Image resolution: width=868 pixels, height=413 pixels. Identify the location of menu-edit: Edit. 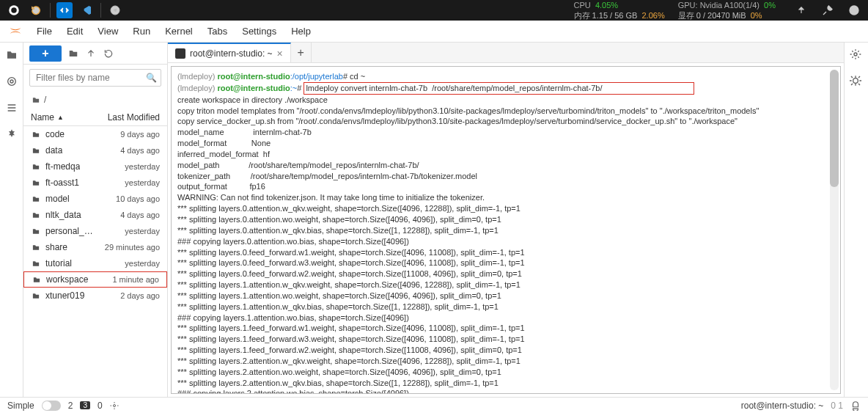
(75, 31).